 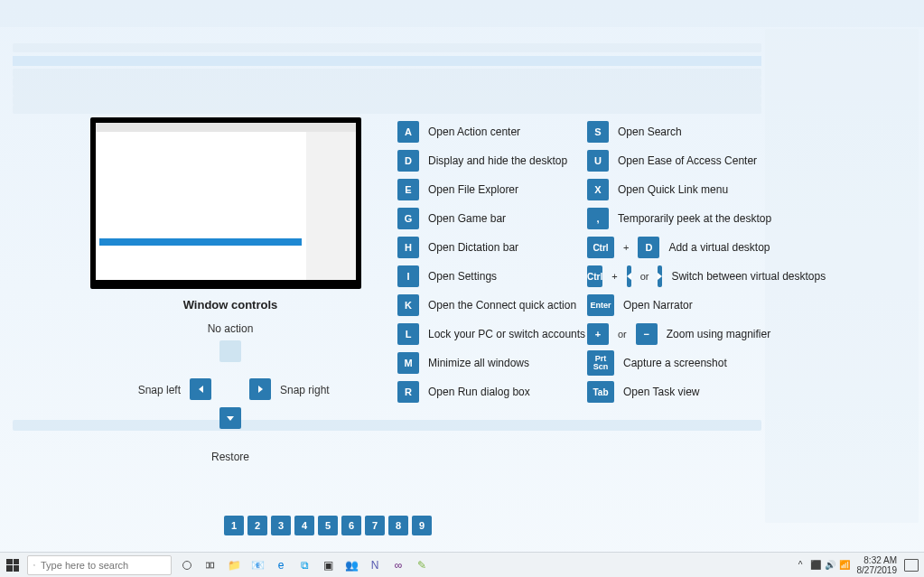 I want to click on shortcut-desc: Open Ease of Access Center, so click(x=687, y=161).